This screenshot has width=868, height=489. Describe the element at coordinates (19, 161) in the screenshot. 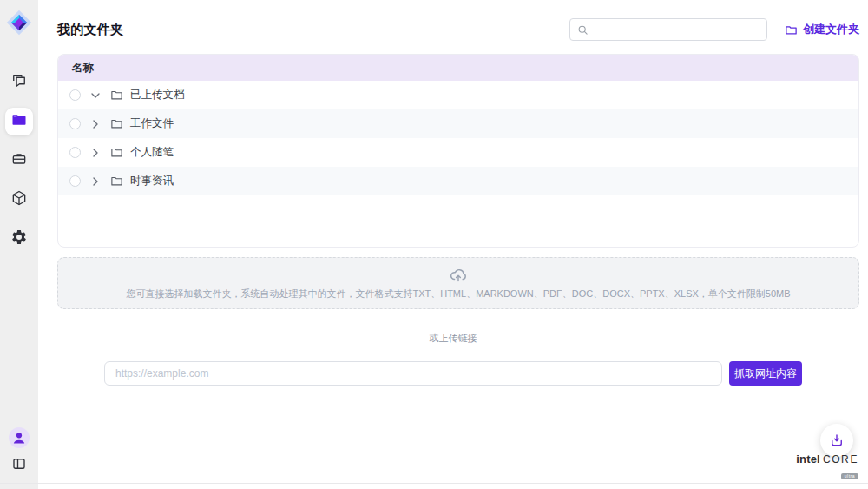

I see `sidebar-item-toolbox` at that location.